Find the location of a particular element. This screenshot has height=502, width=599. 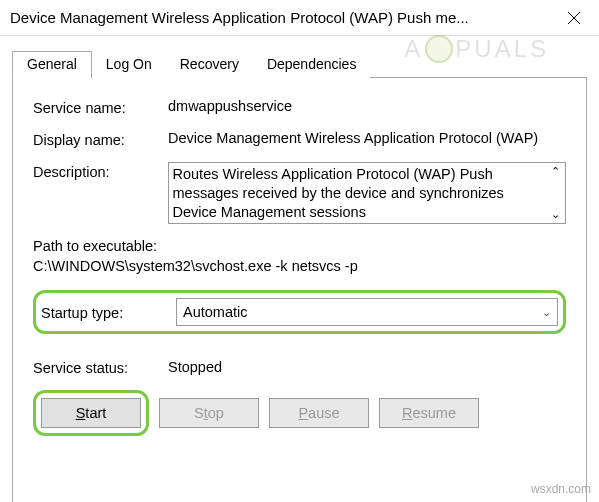

service-button-row: Start Stop Pause Resume is located at coordinates (300, 413).